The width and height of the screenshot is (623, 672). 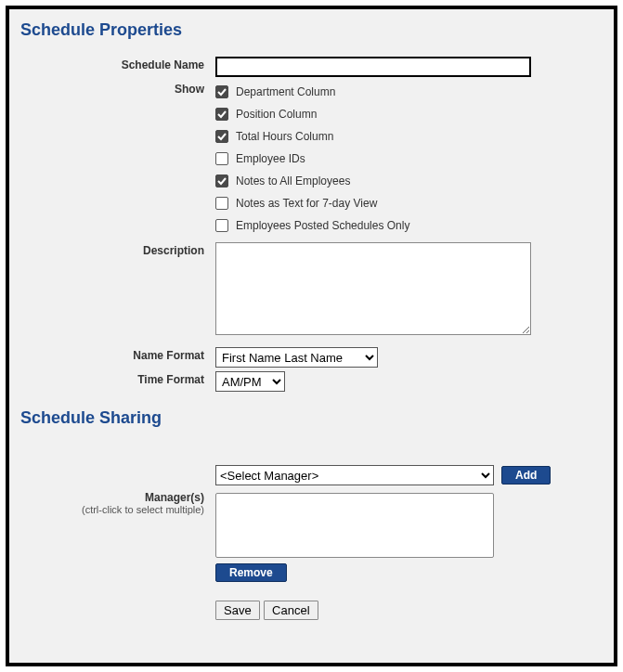 I want to click on show-option-label: Notes as Text for 7-day View, so click(x=306, y=203).